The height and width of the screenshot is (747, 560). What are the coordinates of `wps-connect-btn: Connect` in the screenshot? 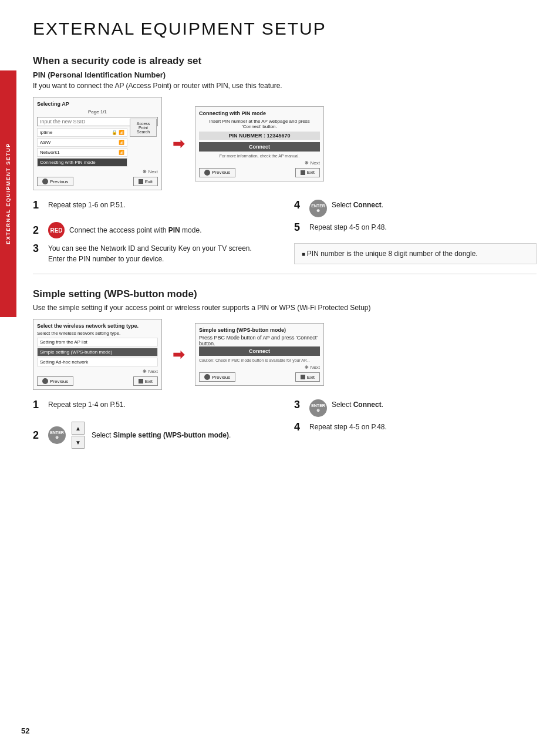 It's located at (259, 351).